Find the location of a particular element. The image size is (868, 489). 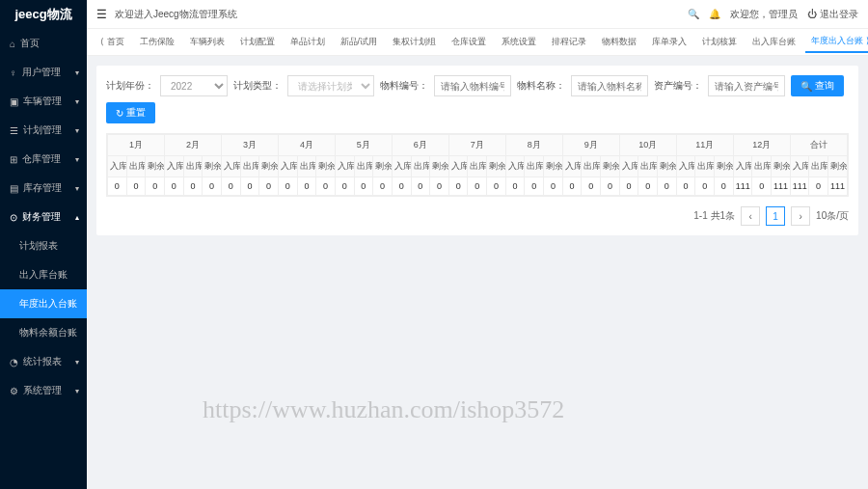

submenu-material-balance: 物料余额台账 is located at coordinates (43, 333).